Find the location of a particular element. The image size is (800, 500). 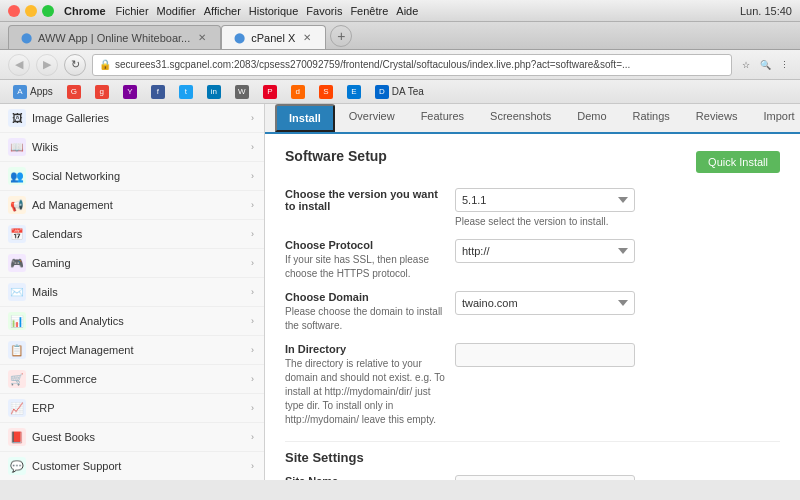

menu-dots-icon: ⋮ is located at coordinates (784, 65).